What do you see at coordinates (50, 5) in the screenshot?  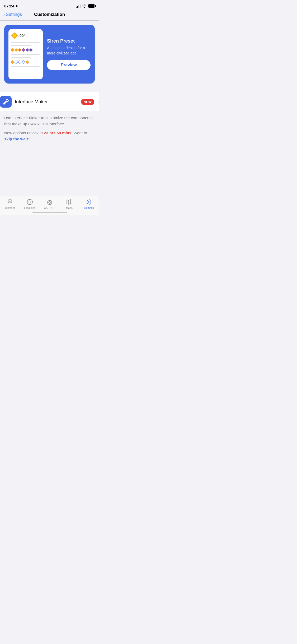 I see `status-bar: 07:24 ▶` at bounding box center [50, 5].